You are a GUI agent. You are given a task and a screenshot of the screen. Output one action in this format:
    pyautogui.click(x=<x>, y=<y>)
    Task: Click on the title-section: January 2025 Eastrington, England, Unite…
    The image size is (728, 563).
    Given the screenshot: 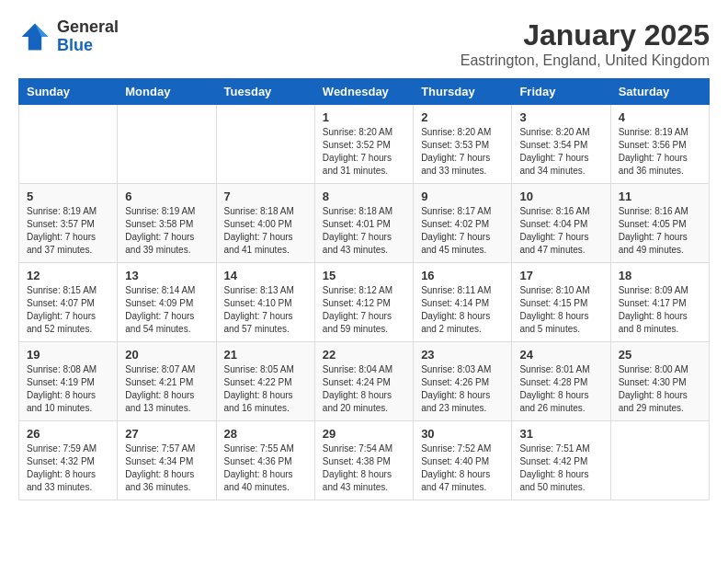 What is the action you would take?
    pyautogui.click(x=585, y=44)
    